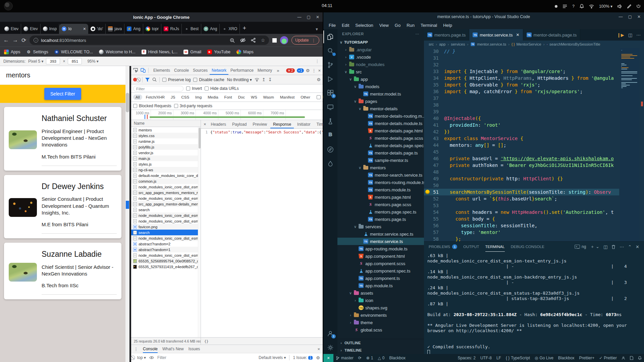  What do you see at coordinates (243, 40) in the screenshot?
I see `eye-blocked-icon` at bounding box center [243, 40].